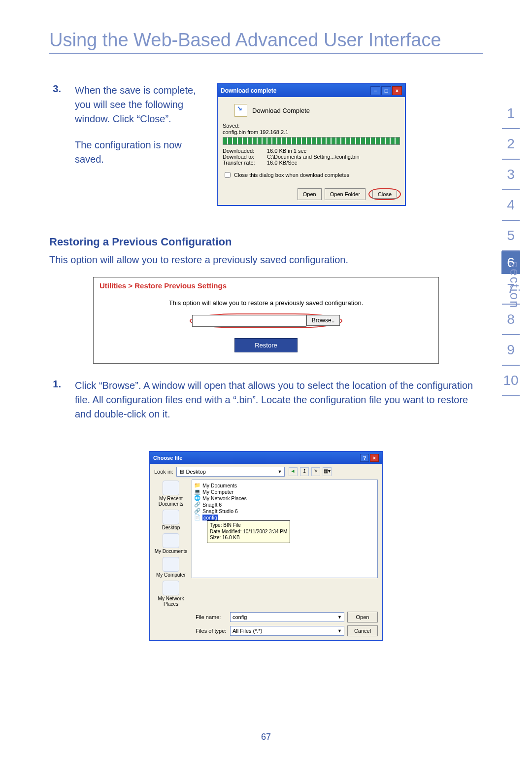 This screenshot has height=760, width=532. I want to click on saved-label: Saved:, so click(311, 126).